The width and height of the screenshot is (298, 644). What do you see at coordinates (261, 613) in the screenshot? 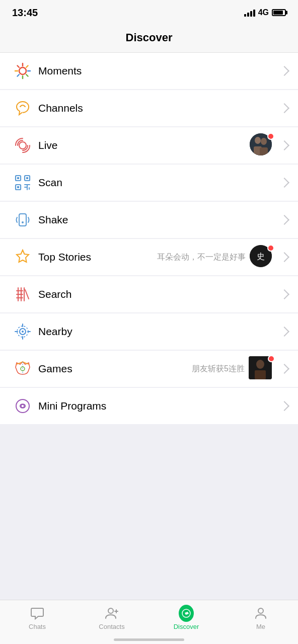
I see `me-icon` at bounding box center [261, 613].